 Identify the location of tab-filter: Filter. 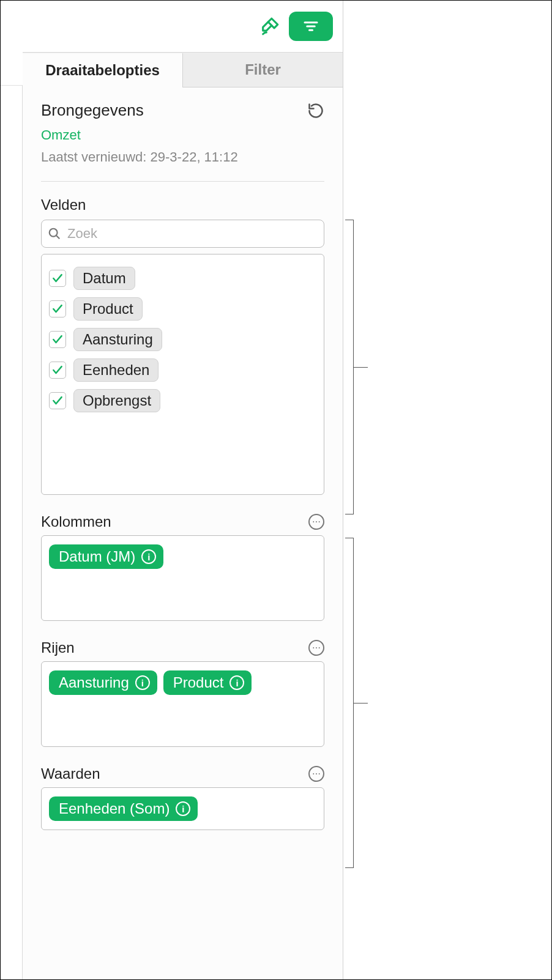
(263, 70).